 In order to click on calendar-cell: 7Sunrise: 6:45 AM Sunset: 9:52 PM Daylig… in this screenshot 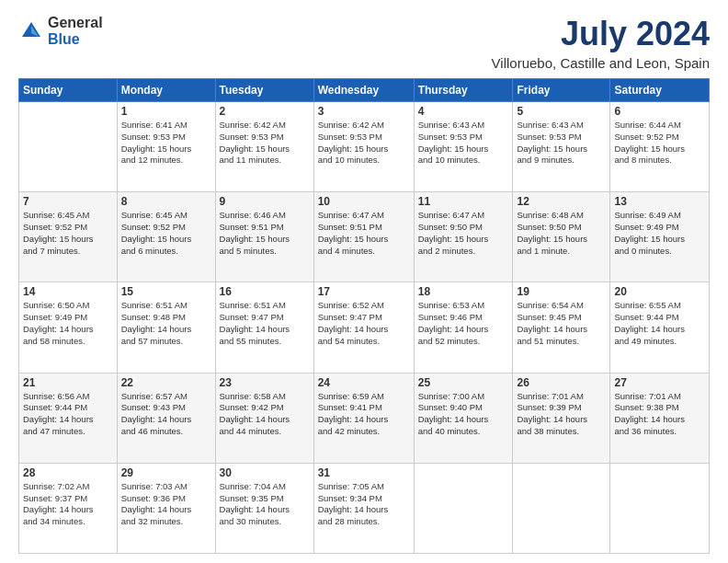, I will do `click(68, 237)`.